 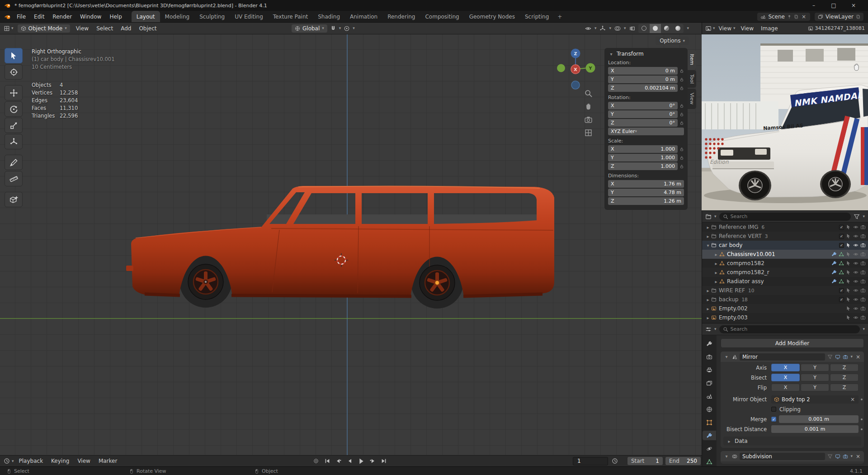 I want to click on flip-z-button: Z, so click(x=844, y=387).